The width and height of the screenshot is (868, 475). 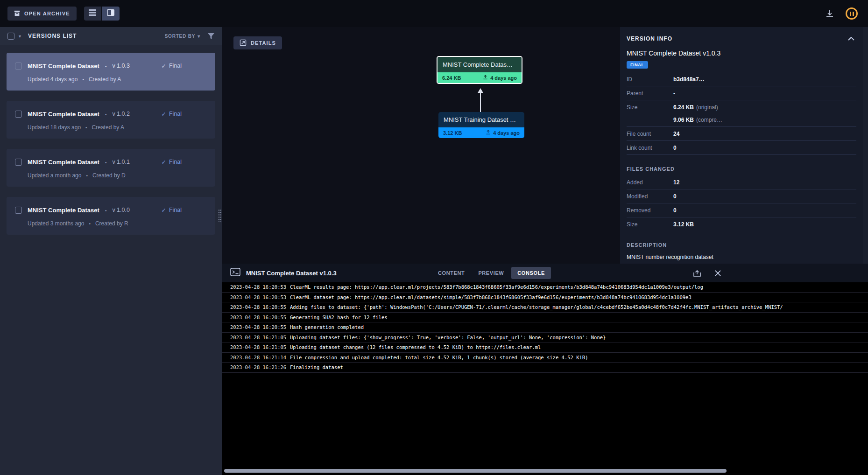 I want to click on final-status-badge: FINAL, so click(x=637, y=65).